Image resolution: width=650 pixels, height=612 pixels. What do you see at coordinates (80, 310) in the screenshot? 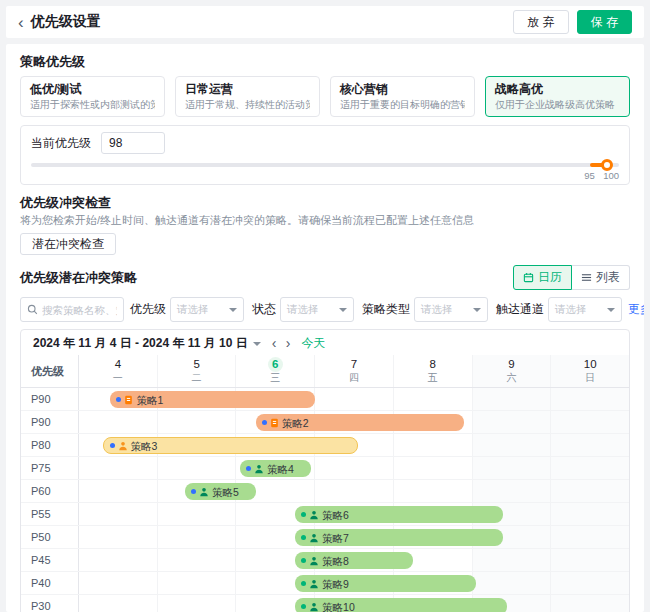
I see `search-input` at bounding box center [80, 310].